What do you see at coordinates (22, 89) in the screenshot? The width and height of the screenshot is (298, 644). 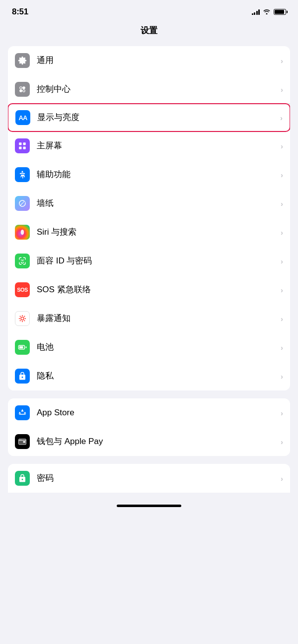 I see `control-center-icon` at bounding box center [22, 89].